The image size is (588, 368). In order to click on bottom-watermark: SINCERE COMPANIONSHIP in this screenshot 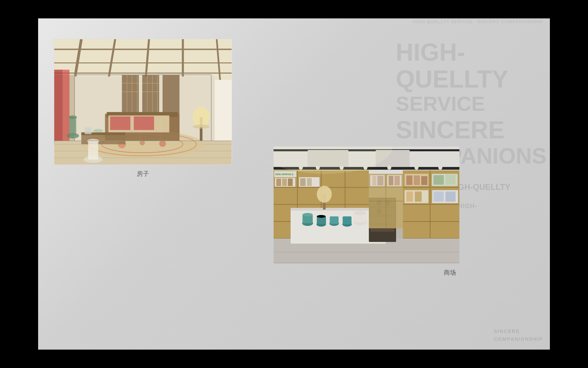, I will do `click(519, 335)`.